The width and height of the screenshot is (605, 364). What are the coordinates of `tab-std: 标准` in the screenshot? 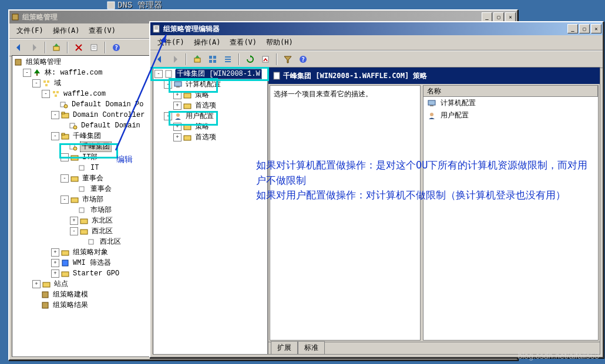 It's located at (311, 348).